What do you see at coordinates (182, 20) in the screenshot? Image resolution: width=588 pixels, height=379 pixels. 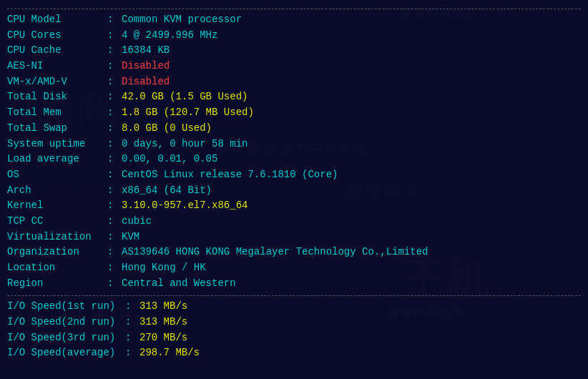 I see `row-value: Common KVM processor` at bounding box center [182, 20].